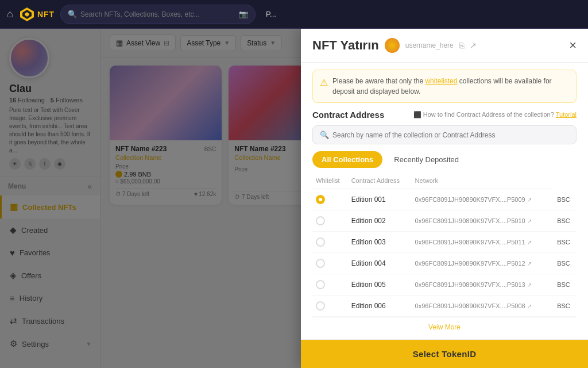 The height and width of the screenshot is (368, 588). What do you see at coordinates (37, 14) in the screenshot?
I see `logo: NFT` at bounding box center [37, 14].